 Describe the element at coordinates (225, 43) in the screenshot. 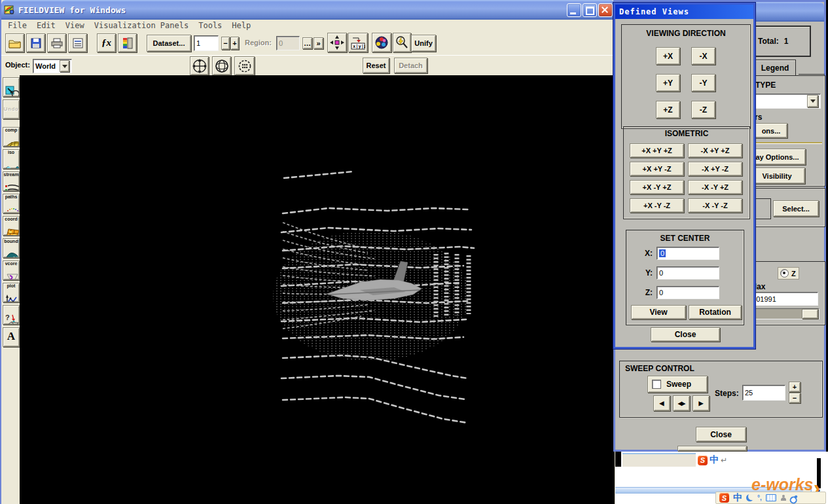

I see `dataset-minus-button: −` at that location.